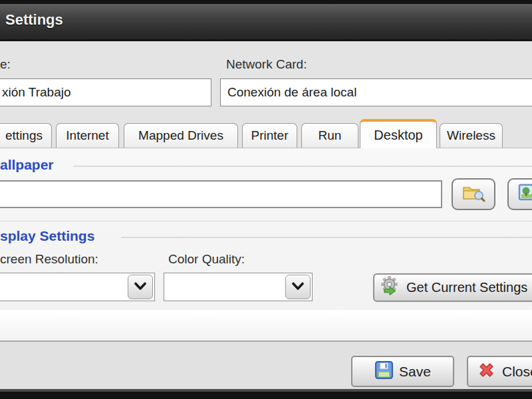  What do you see at coordinates (517, 372) in the screenshot?
I see `close-button-label: Close` at bounding box center [517, 372].